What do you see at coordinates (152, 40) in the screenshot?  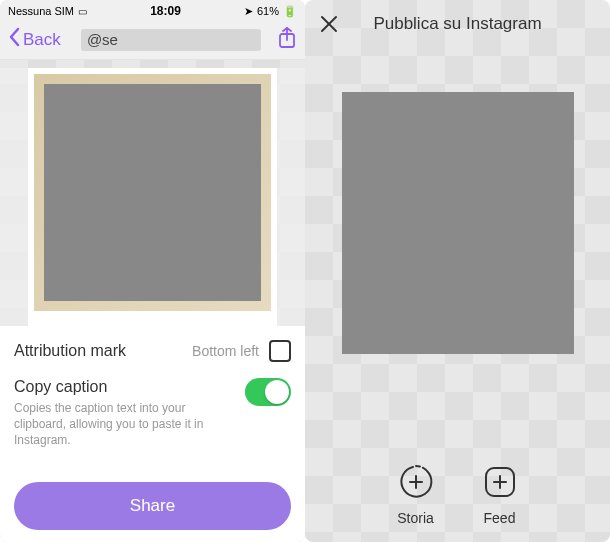 I see `navigation-bar: Back @se` at bounding box center [152, 40].